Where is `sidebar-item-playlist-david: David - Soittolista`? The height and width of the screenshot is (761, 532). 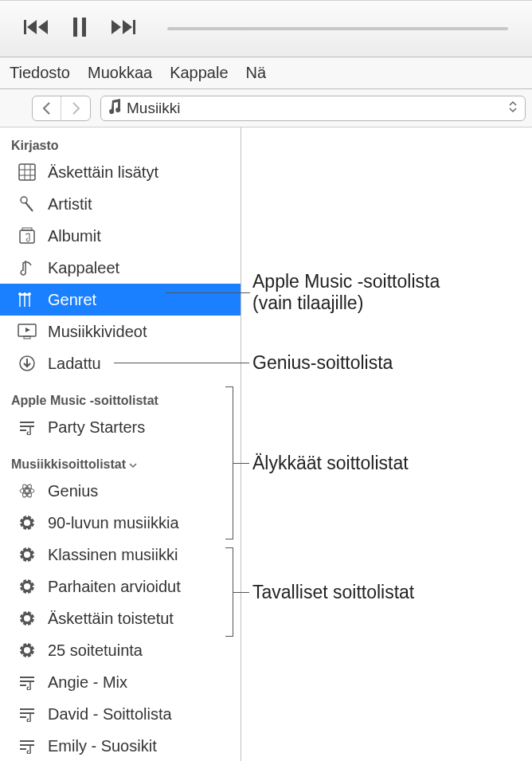
sidebar-item-playlist-david: David - Soittolista is located at coordinates (120, 714).